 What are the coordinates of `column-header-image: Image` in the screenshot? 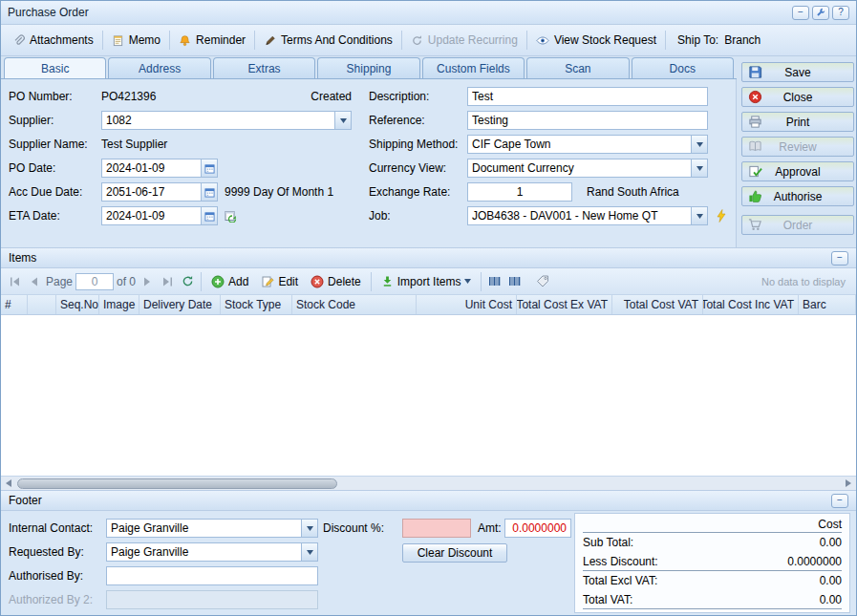 It's located at (119, 305).